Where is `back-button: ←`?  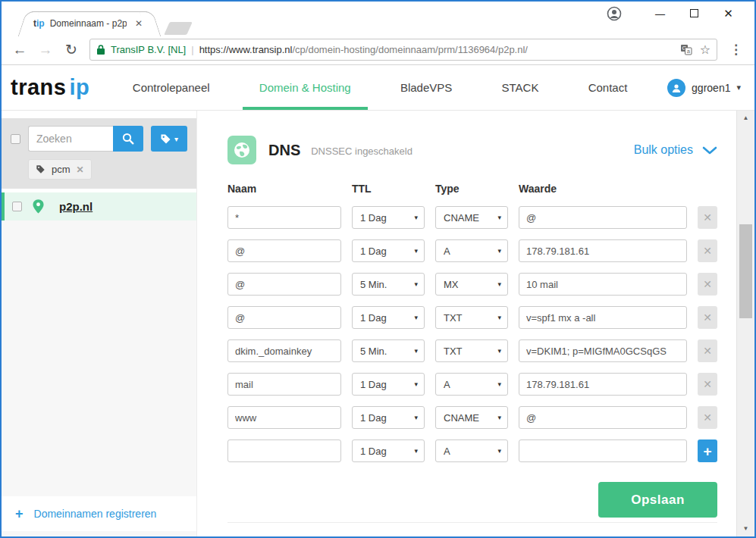 back-button: ← is located at coordinates (20, 50).